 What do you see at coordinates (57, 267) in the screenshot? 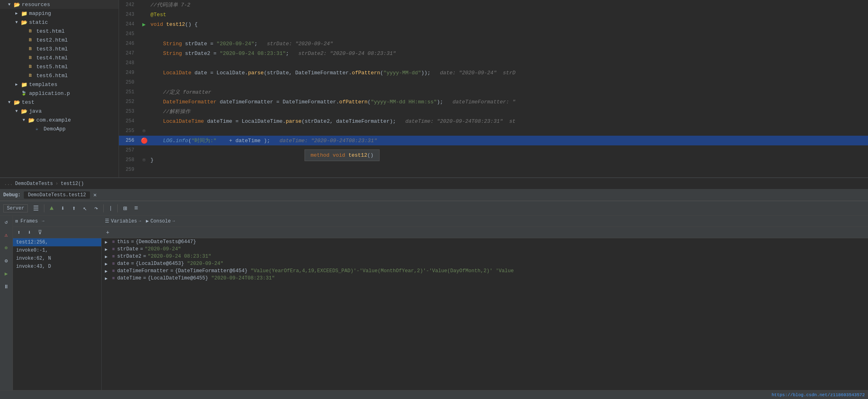
I see `frame-item-invoke43: invoke:43, D` at bounding box center [57, 267].